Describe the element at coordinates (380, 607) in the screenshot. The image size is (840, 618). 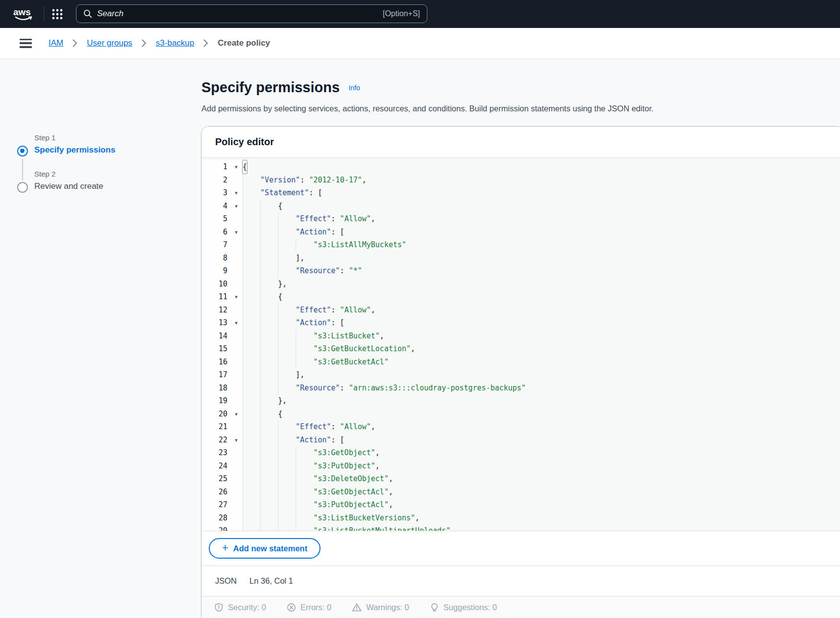
I see `warnings-count: Warnings: 0` at that location.